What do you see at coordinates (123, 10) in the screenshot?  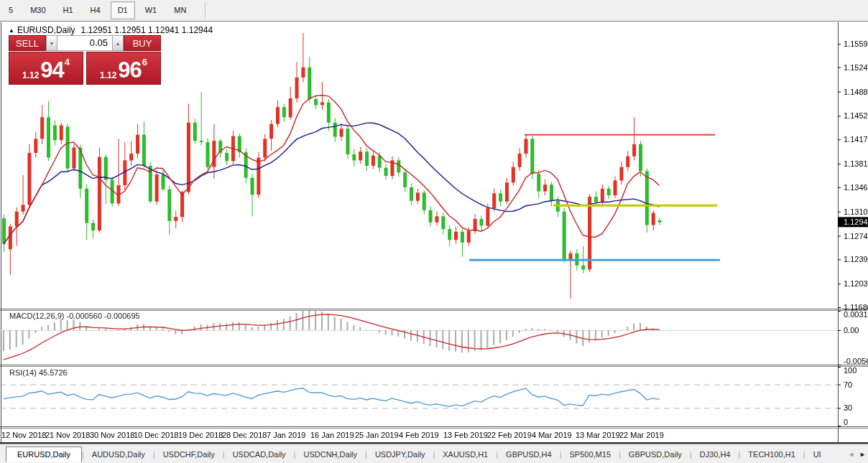 I see `timeframe-button-d1: D1` at bounding box center [123, 10].